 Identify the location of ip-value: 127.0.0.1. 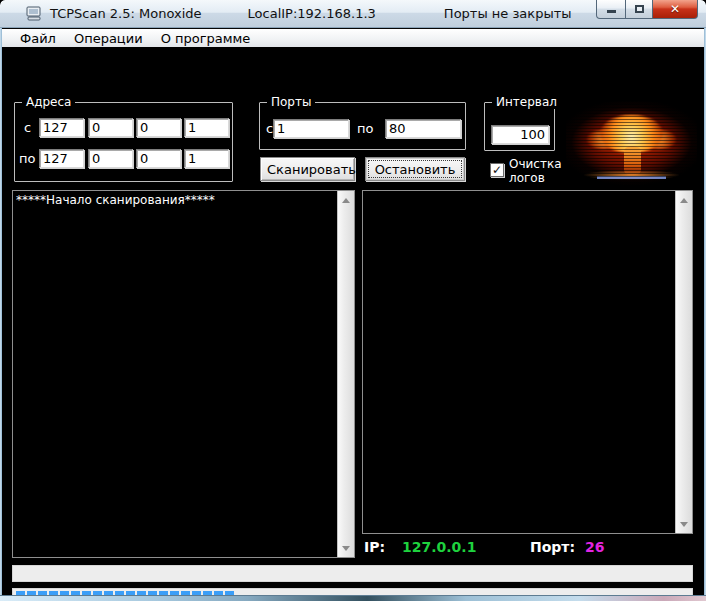
(439, 547).